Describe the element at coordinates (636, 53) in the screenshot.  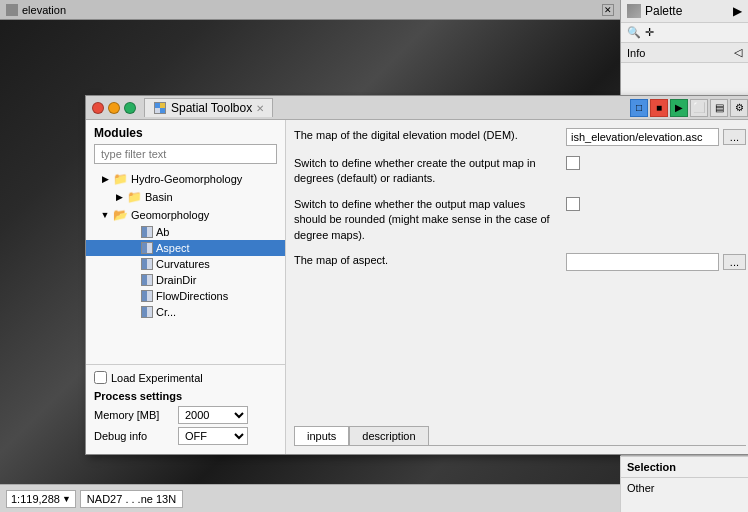
I see `info-label: Info` at that location.